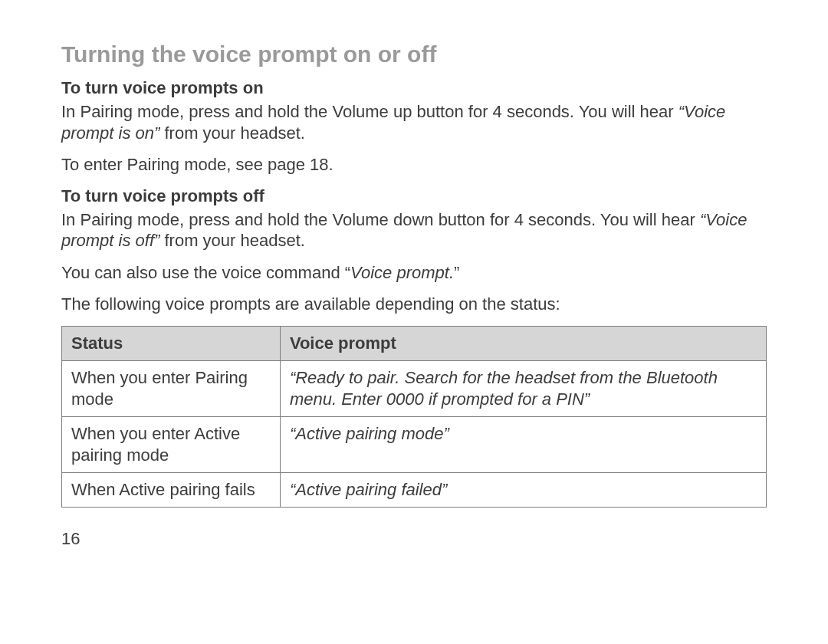 Image resolution: width=828 pixels, height=644 pixels. What do you see at coordinates (205, 273) in the screenshot?
I see `text: You can also use the voice command “` at bounding box center [205, 273].